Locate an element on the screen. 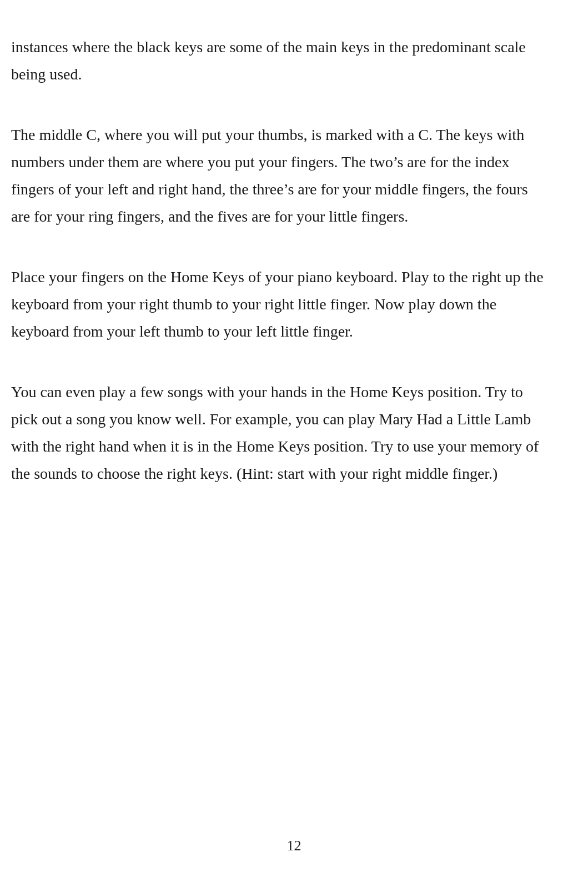  paragraph-4-text: You can even play a few songs with your … is located at coordinates (278, 433).